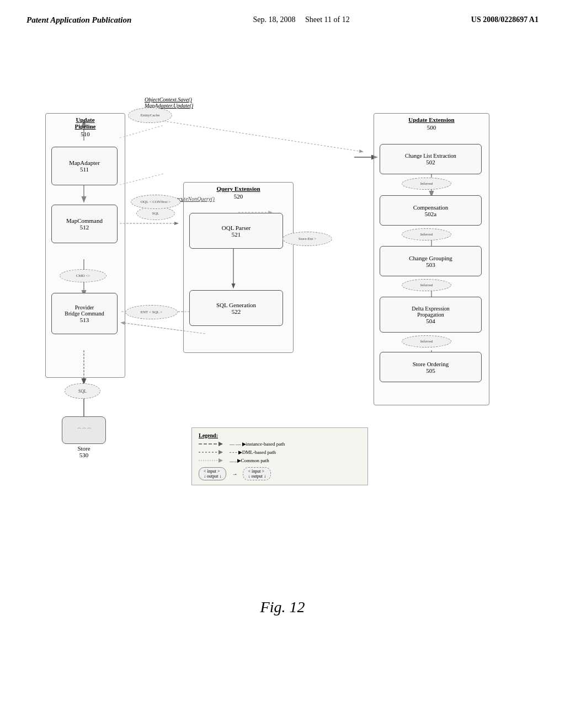 This screenshot has width=565, height=728. I want to click on store-body: ⌒⌒⌒, so click(84, 430).